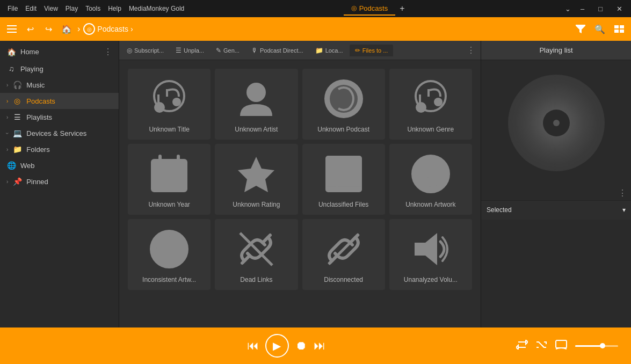 The height and width of the screenshot is (364, 631). What do you see at coordinates (582, 9) in the screenshot?
I see `minimize-button: –` at bounding box center [582, 9].